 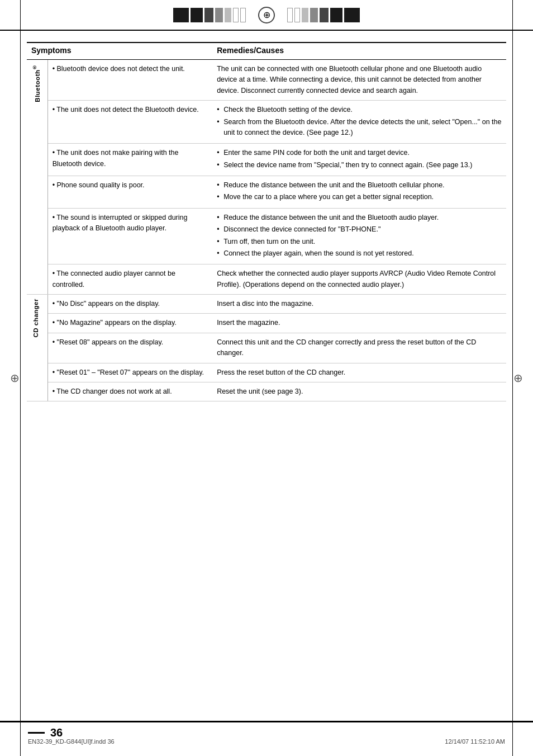 What do you see at coordinates (131, 224) in the screenshot?
I see `symptom-item: The sound is interrupted or skipped duri…` at bounding box center [131, 224].